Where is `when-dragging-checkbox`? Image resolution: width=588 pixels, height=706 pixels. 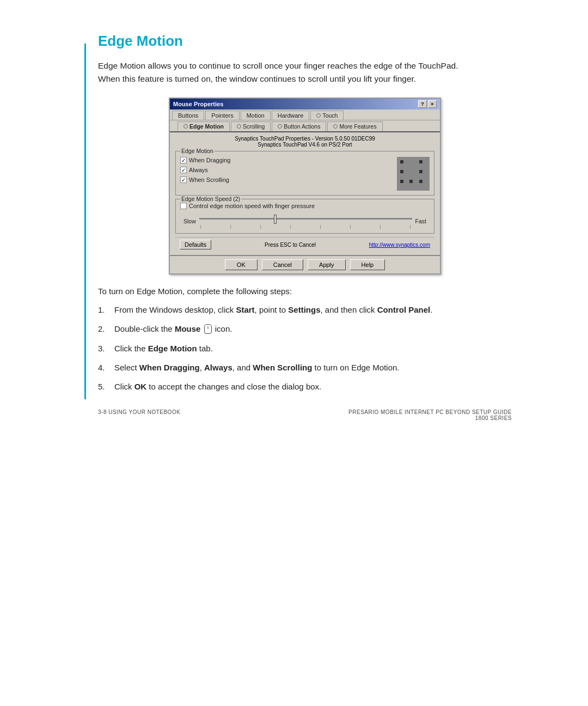 when-dragging-checkbox is located at coordinates (183, 160).